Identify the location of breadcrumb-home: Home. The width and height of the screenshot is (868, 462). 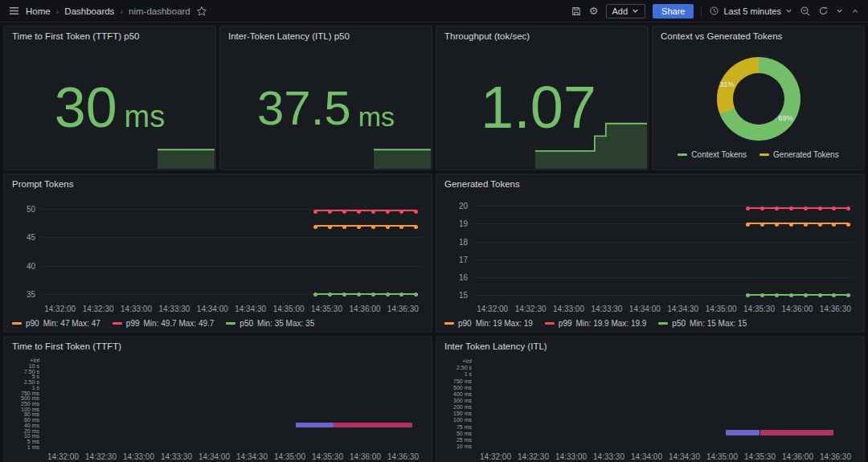
(39, 11).